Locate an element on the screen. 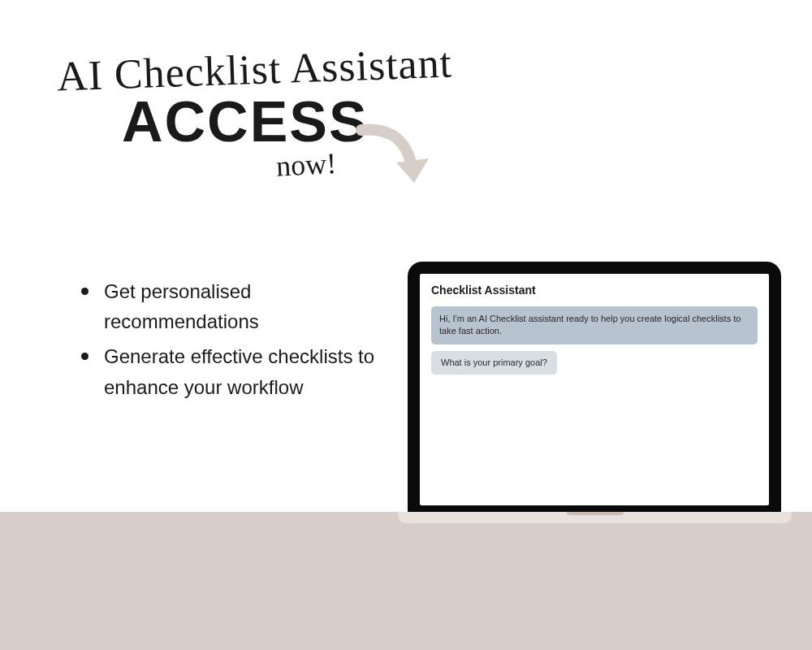 The height and width of the screenshot is (650, 812). laptop-notch is located at coordinates (595, 514).